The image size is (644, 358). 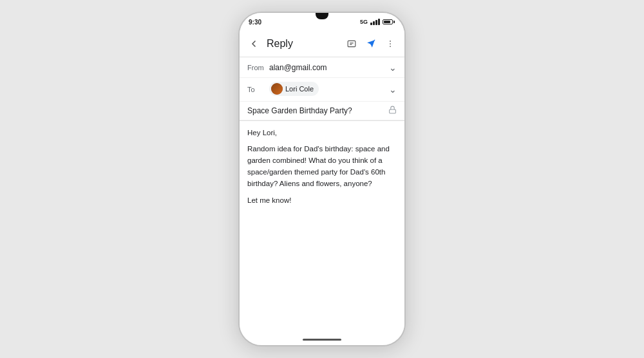 What do you see at coordinates (352, 44) in the screenshot?
I see `link-icon` at bounding box center [352, 44].